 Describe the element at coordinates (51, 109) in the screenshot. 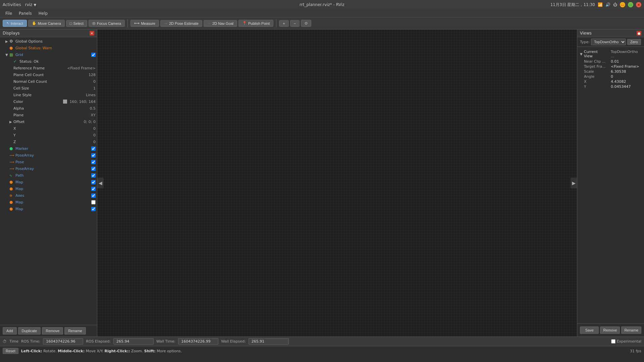

I see `alpha-label: Alpha` at that location.